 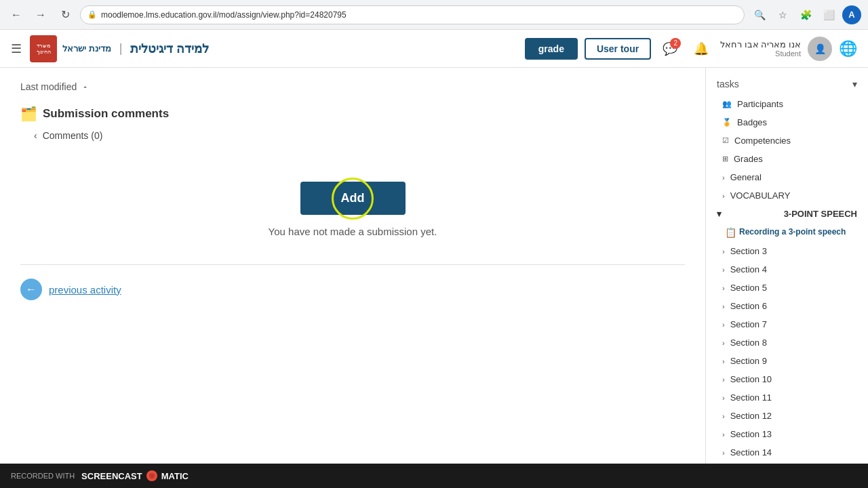 I want to click on sidebar-item-grades: ⊞ Grades, so click(x=787, y=159).